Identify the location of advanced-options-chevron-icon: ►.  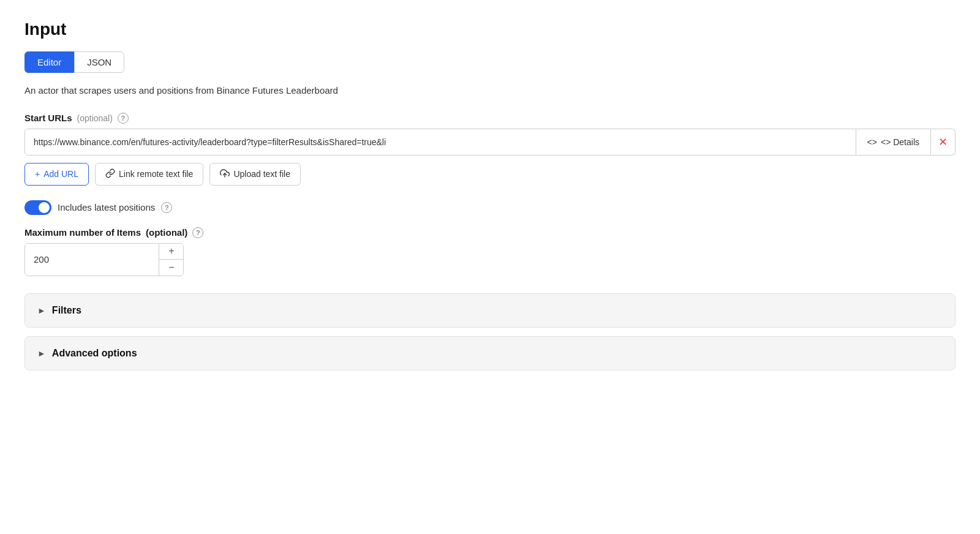
(42, 353).